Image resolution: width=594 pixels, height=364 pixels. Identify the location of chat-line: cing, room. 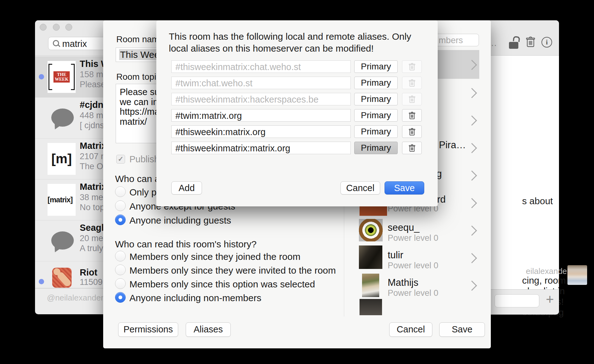
(544, 281).